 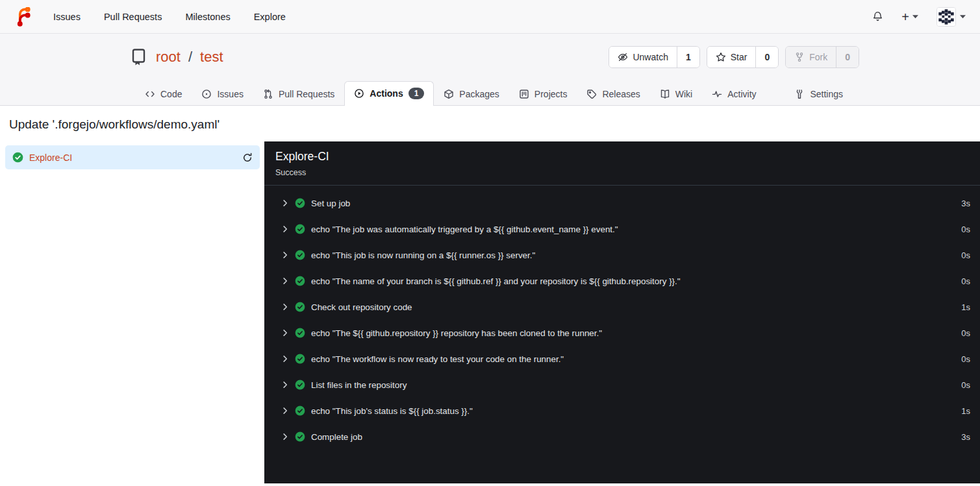 I want to click on repo-header: root / test Unwatch 1, so click(x=490, y=70).